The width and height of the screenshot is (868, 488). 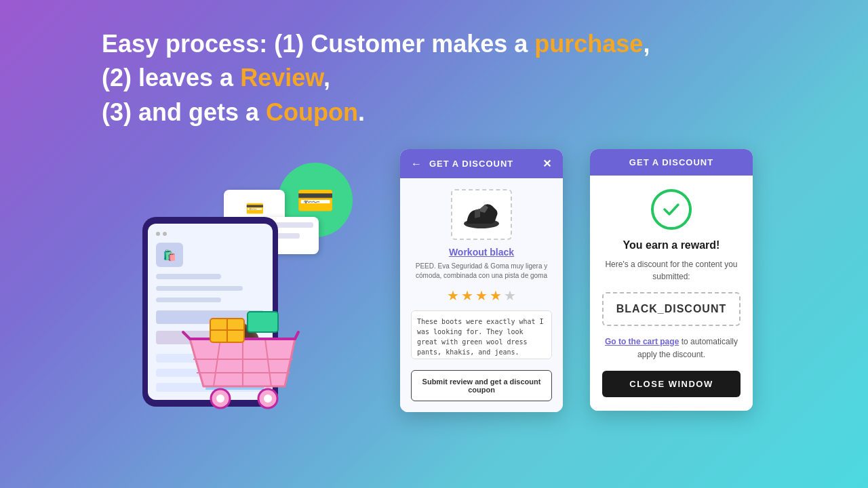 What do you see at coordinates (453, 296) in the screenshot?
I see `star-1: ★` at bounding box center [453, 296].